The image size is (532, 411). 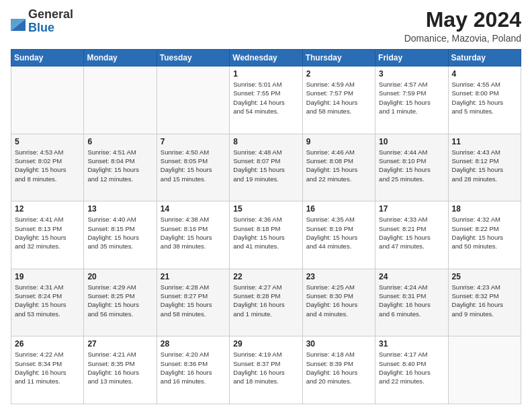 What do you see at coordinates (266, 142) in the screenshot?
I see `day-number: 8` at bounding box center [266, 142].